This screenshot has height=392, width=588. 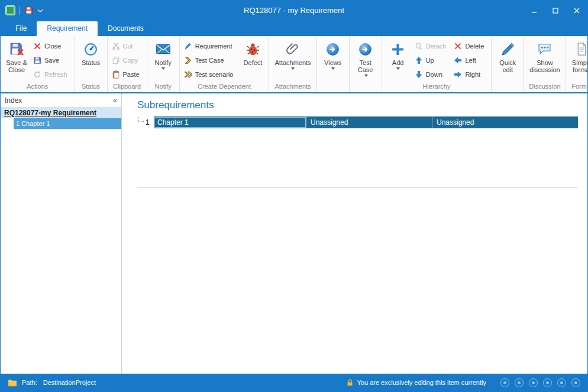 What do you see at coordinates (422, 383) in the screenshot?
I see `lock-message: You are exclusively editing this item cu…` at bounding box center [422, 383].